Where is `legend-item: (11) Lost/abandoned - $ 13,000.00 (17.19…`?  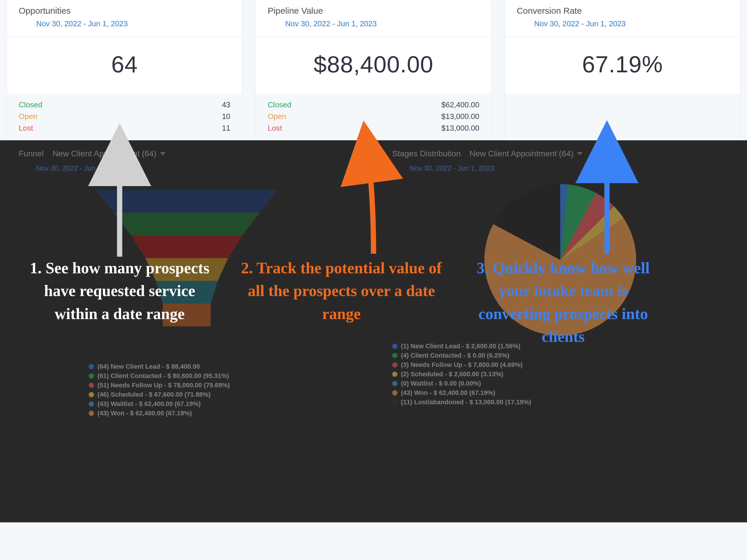 legend-item: (11) Lost/abandoned - $ 13,000.00 (17.19… is located at coordinates (466, 402).